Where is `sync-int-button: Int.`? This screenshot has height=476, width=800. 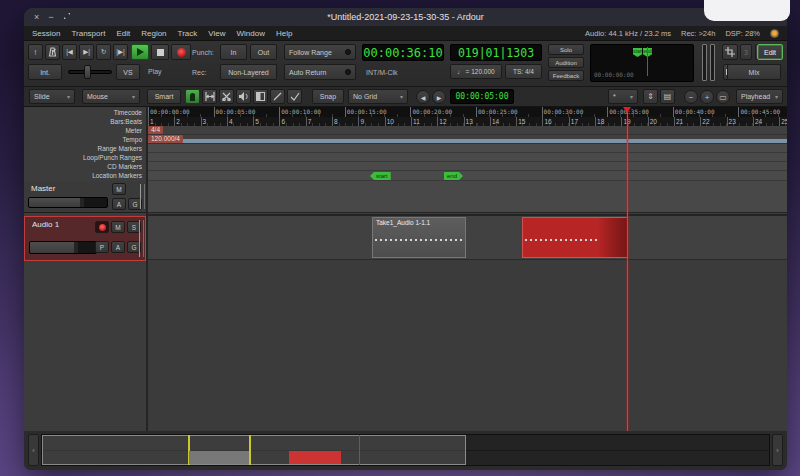 sync-int-button: Int. is located at coordinates (45, 72).